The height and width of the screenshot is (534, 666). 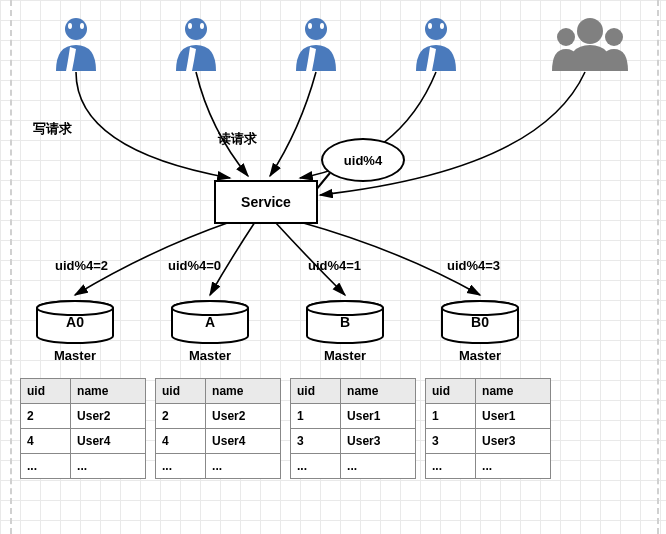 I want to click on database-icon: A0, so click(x=75, y=322).